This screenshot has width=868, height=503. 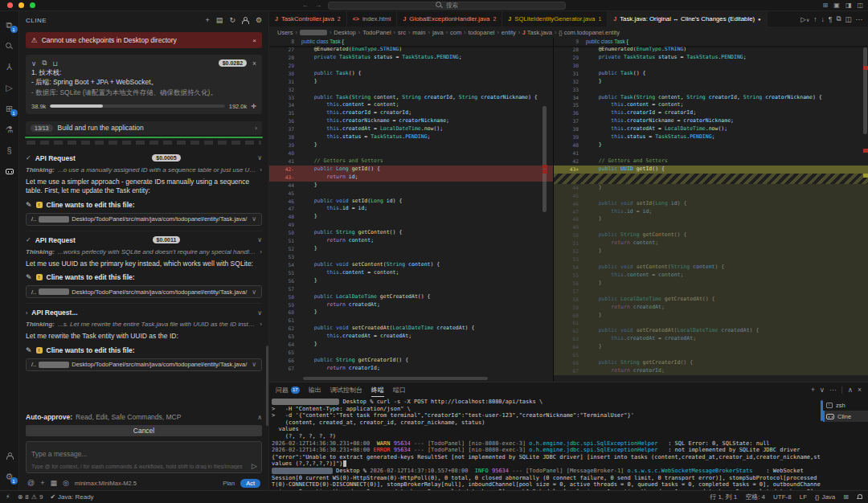 I want to click on code-line: 35 this.creatorId = creatorId;, so click(x=411, y=113).